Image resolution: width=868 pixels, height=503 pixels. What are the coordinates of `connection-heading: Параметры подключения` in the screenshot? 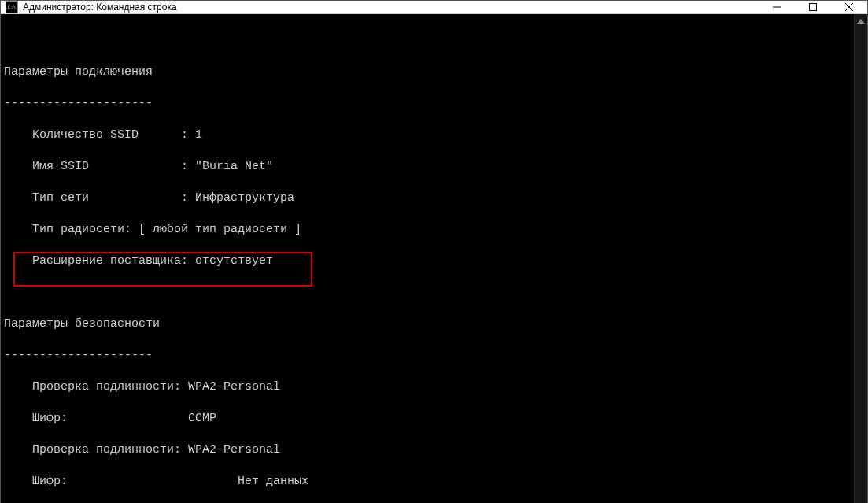 It's located at (429, 72).